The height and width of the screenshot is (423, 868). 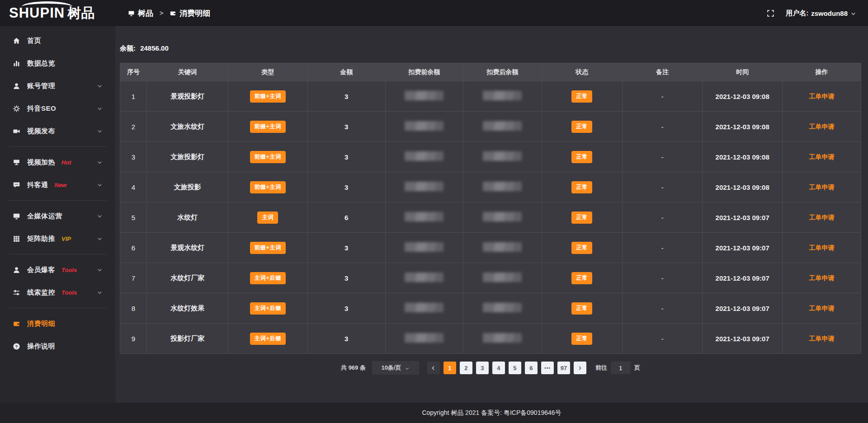 What do you see at coordinates (547, 368) in the screenshot?
I see `more-pages-button: •••` at bounding box center [547, 368].